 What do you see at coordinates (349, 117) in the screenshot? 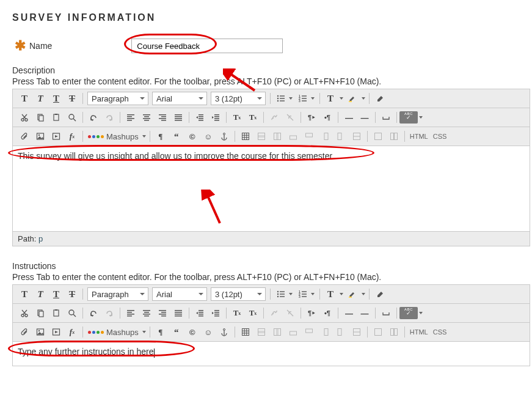
I see `hr-button: —` at bounding box center [349, 117].